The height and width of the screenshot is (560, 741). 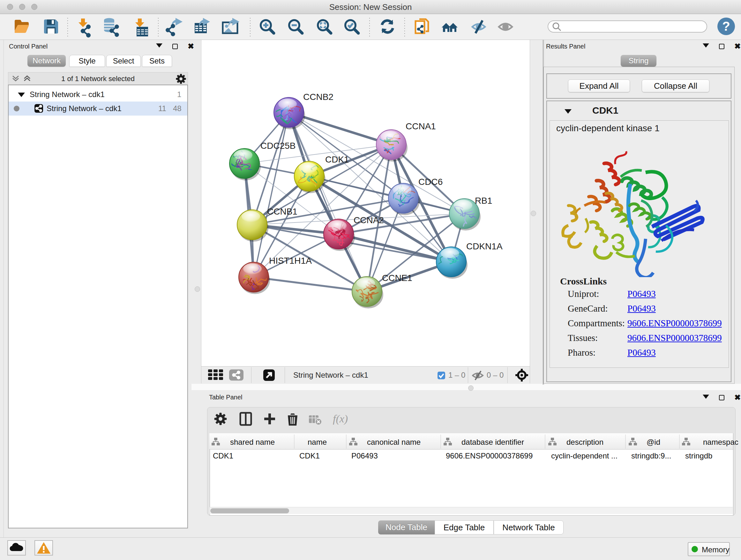 I want to click on svg-text: CCNE1, so click(x=397, y=278).